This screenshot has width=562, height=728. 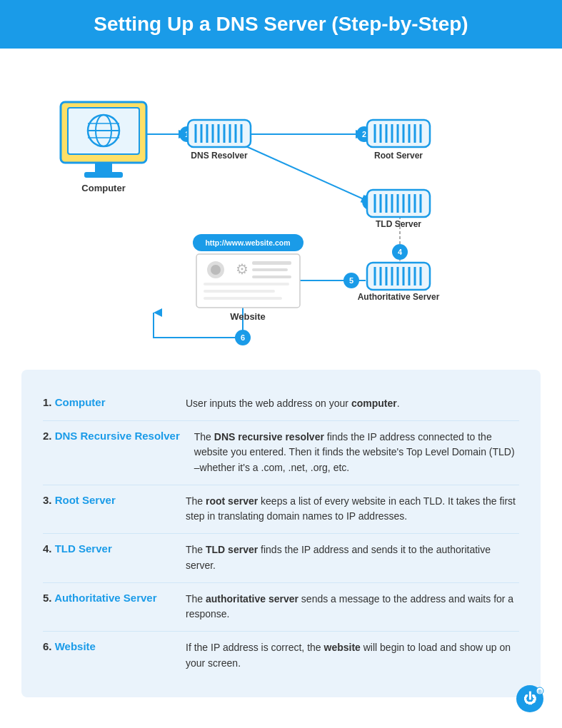 What do you see at coordinates (357, 453) in the screenshot?
I see `desc-text-dns: The DNS recursive resolver finds the IP …` at bounding box center [357, 453].